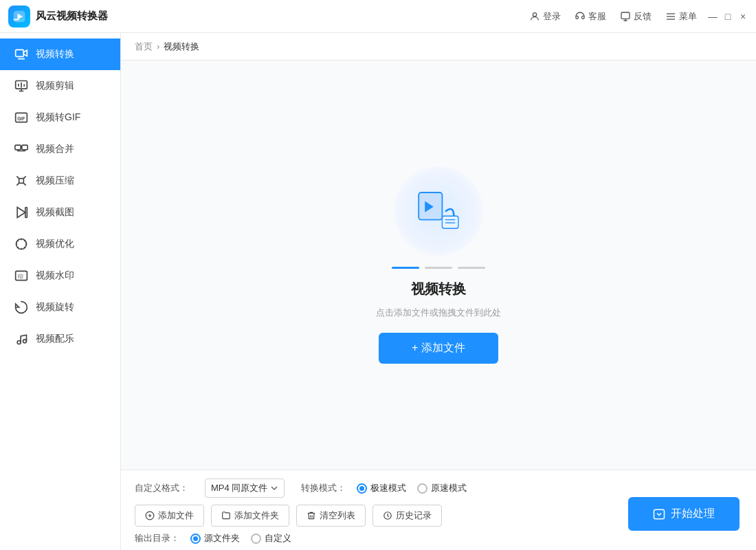 Image resolution: width=756 pixels, height=550 pixels. Describe the element at coordinates (323, 488) in the screenshot. I see `mode-label: 转换模式：` at that location.